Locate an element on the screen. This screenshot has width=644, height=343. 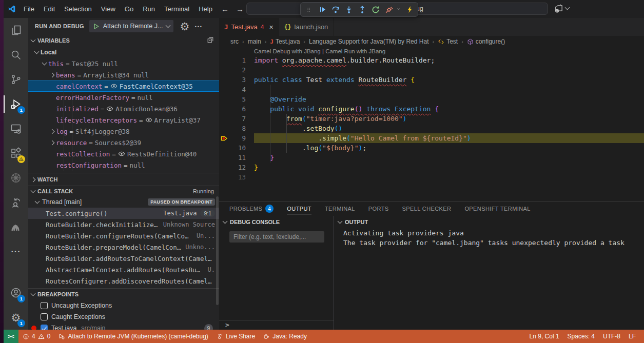
menu-terminal: Terminal is located at coordinates (177, 9).